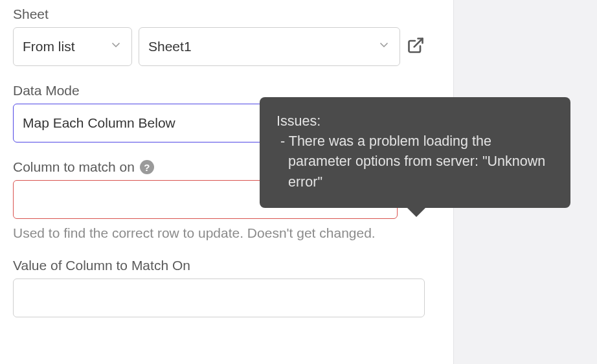  What do you see at coordinates (227, 288) in the screenshot?
I see `value-match-section: Value of Column to Match On` at bounding box center [227, 288].